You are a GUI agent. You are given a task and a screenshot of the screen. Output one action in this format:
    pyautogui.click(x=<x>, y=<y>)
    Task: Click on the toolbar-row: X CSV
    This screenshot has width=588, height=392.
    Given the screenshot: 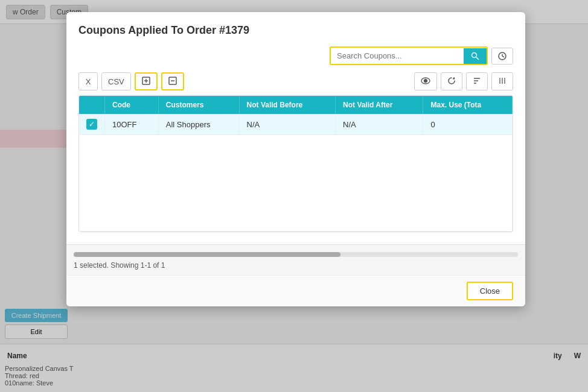 What is the action you would take?
    pyautogui.click(x=296, y=81)
    